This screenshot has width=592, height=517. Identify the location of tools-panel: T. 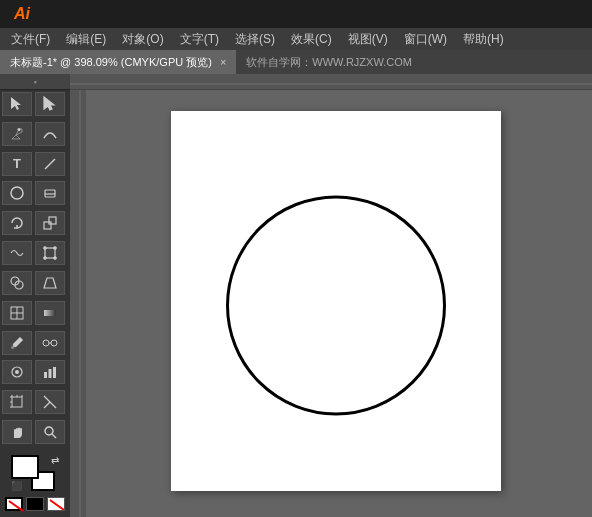
(35, 270).